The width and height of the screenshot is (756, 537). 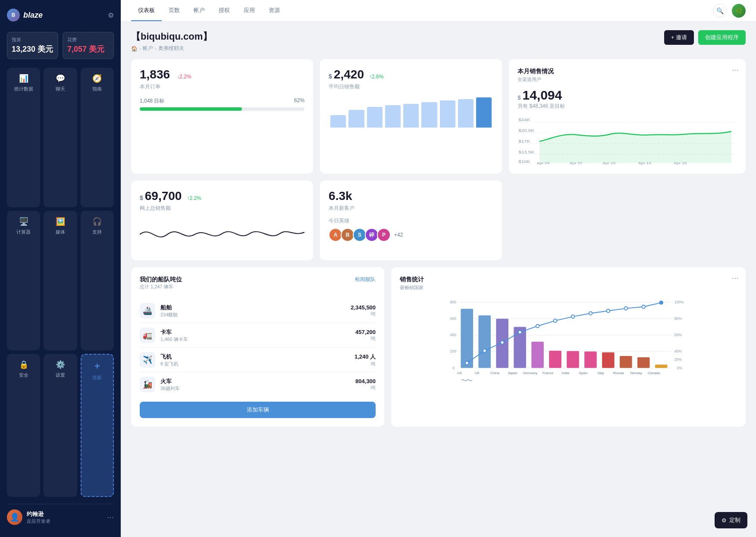 What do you see at coordinates (366, 384) in the screenshot?
I see `train-value: 804,300 吨` at bounding box center [366, 384].